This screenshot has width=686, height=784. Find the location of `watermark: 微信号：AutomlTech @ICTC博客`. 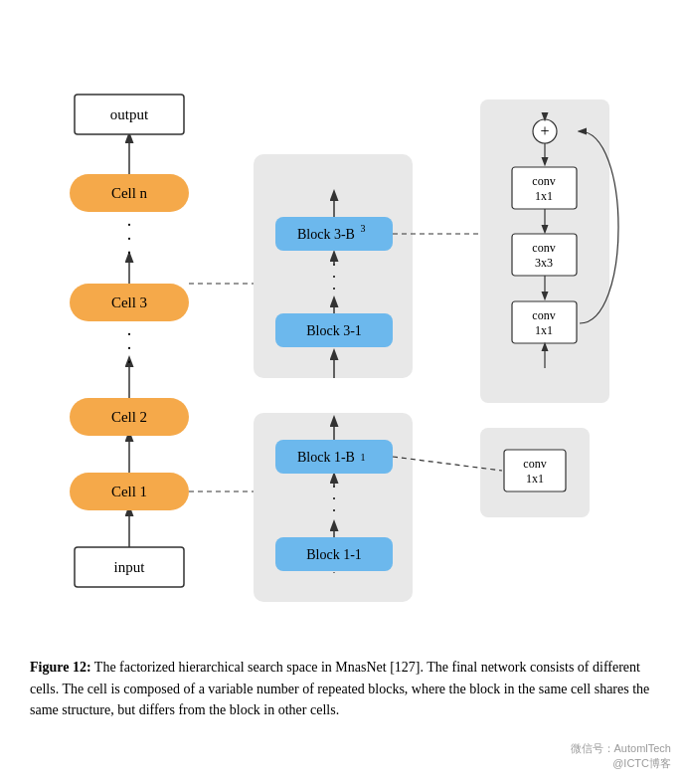

watermark: 微信号：AutomlTech @ICTC博客 is located at coordinates (343, 761).